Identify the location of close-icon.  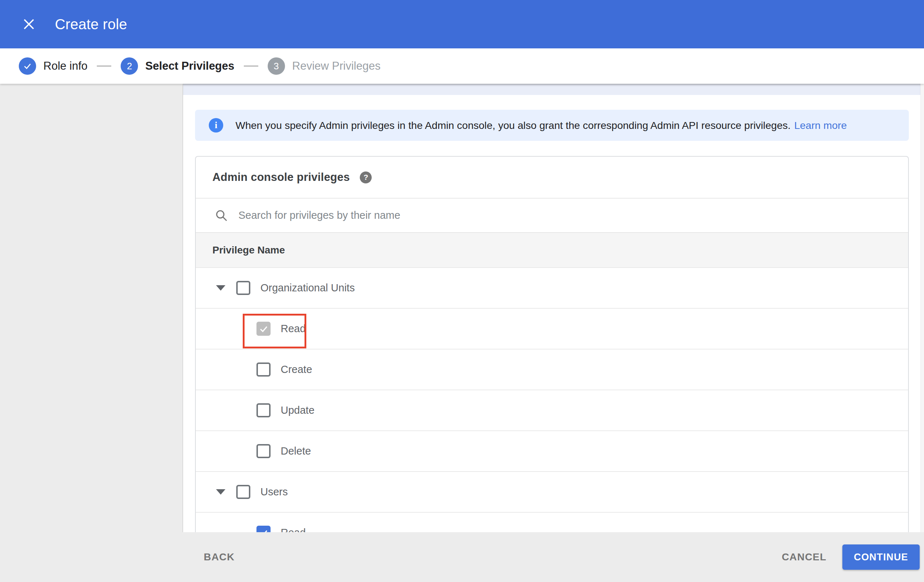
(29, 24).